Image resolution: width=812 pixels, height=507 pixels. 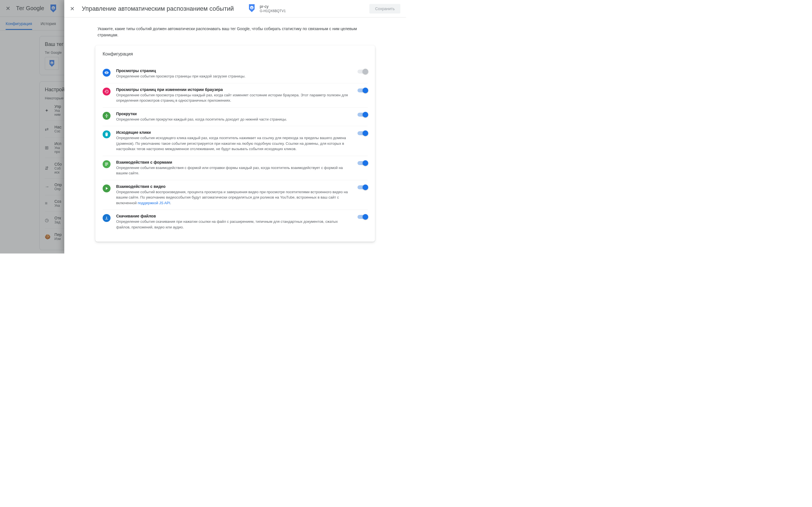 What do you see at coordinates (235, 149) in the screenshot?
I see `events-list: Просмотры страницОпределение события про…` at bounding box center [235, 149].